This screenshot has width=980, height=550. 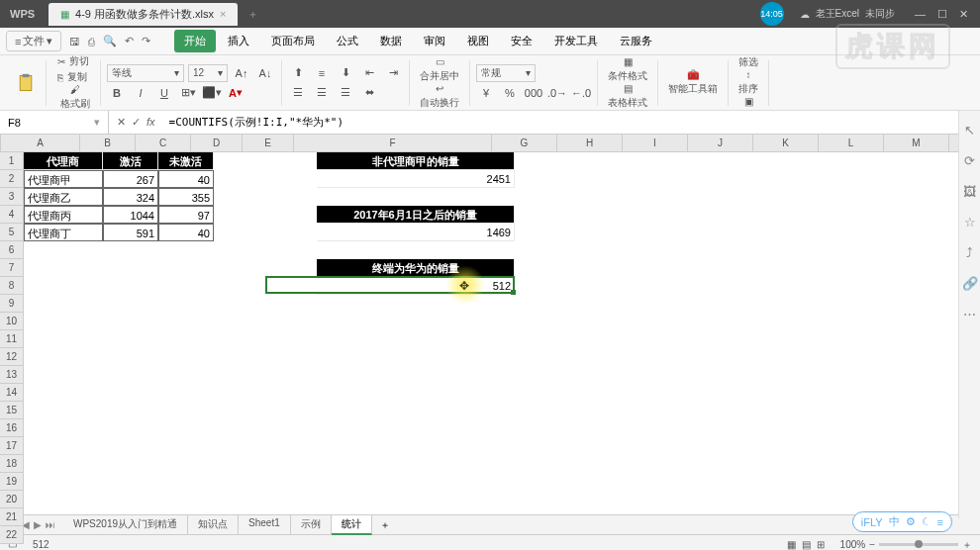 I want to click on comma-icon: 000, so click(x=534, y=93).